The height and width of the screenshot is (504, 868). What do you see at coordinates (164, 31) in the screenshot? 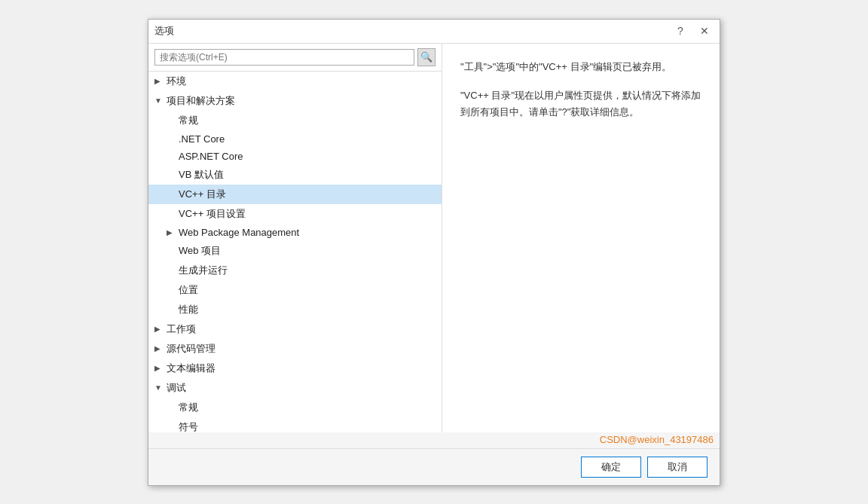
I see `dialog-title: 选项` at bounding box center [164, 31].